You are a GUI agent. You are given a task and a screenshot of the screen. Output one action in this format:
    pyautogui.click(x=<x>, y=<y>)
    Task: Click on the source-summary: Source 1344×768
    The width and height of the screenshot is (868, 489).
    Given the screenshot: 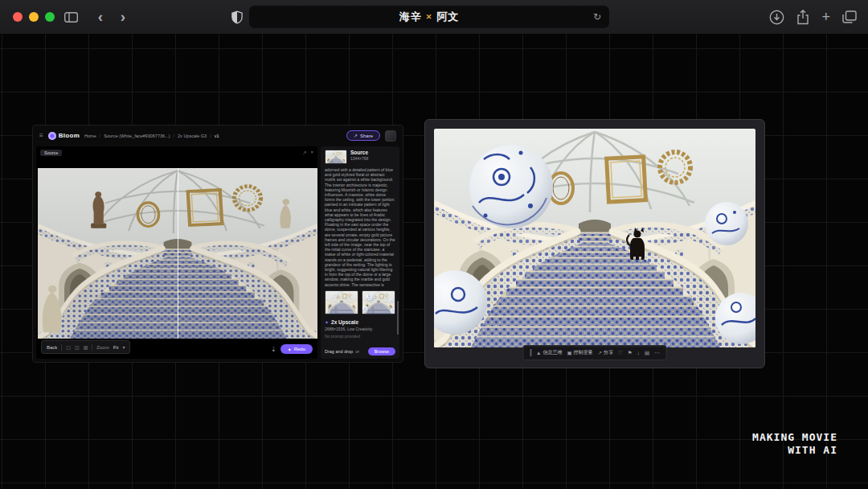 What is the action you would take?
    pyautogui.click(x=360, y=157)
    